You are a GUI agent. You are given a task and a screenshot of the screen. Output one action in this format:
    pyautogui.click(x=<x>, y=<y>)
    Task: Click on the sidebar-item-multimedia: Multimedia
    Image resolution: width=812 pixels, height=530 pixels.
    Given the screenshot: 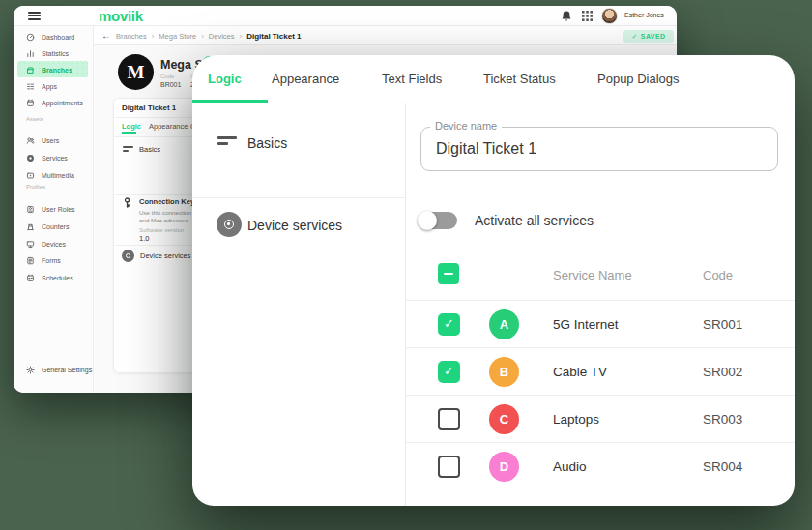 What is the action you would take?
    pyautogui.click(x=54, y=175)
    